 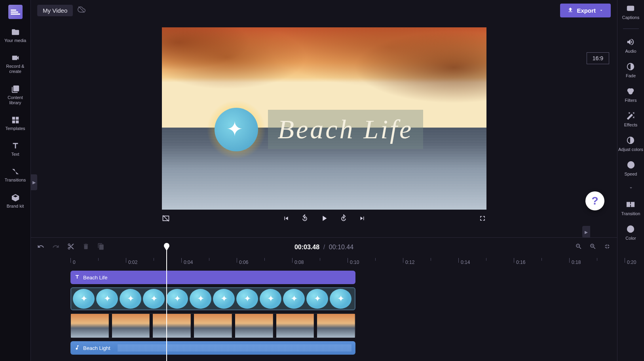 What do you see at coordinates (324, 348) in the screenshot?
I see `audio-track: Beach Light` at bounding box center [324, 348].